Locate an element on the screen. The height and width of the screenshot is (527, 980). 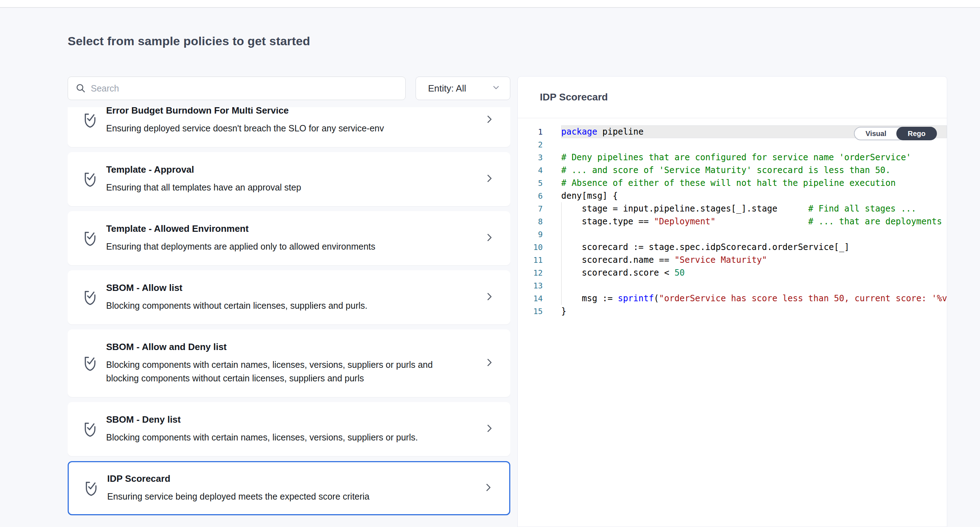
policy-card: Error Budget Burndown For Multi Service … is located at coordinates (289, 127).